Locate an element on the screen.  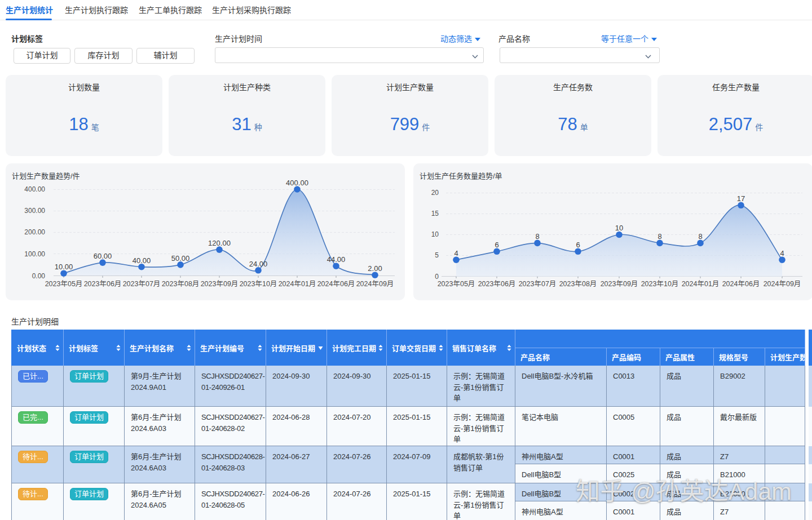
svg-text: 24.00 is located at coordinates (258, 264).